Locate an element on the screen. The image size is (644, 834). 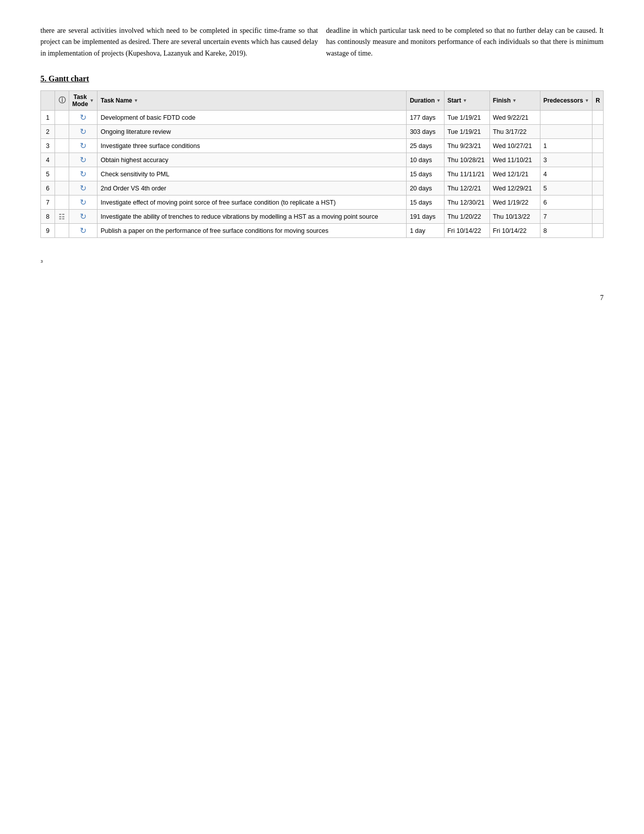
cell-duration: 1 day is located at coordinates (425, 231).